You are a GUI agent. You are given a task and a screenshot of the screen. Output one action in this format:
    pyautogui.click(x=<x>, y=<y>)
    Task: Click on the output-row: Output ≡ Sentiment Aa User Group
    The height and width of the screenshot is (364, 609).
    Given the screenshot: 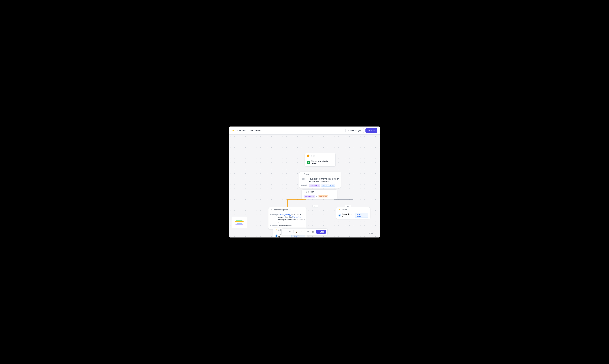 What is the action you would take?
    pyautogui.click(x=320, y=185)
    